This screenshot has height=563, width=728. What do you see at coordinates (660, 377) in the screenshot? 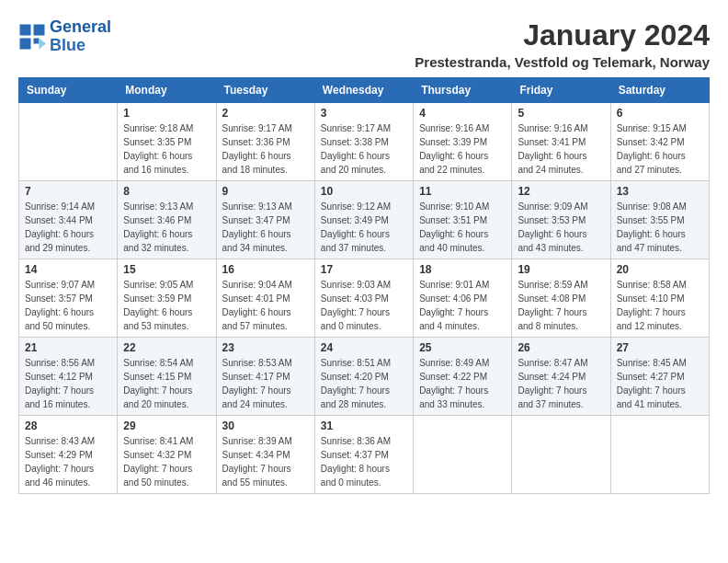
I see `calendar-cell: 27Sunrise: 8:45 AMSunset: 4:27 PMDayligh…` at bounding box center [660, 377].